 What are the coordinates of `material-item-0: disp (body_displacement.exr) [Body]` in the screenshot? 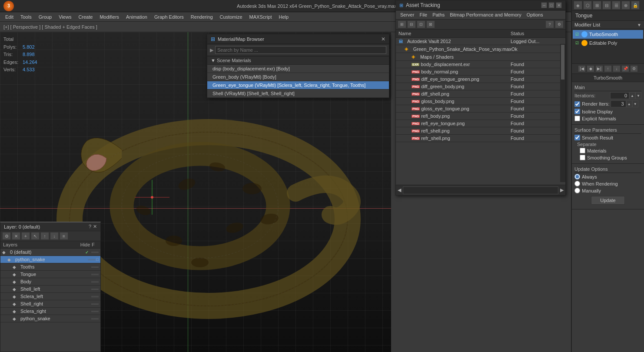 It's located at (298, 69).